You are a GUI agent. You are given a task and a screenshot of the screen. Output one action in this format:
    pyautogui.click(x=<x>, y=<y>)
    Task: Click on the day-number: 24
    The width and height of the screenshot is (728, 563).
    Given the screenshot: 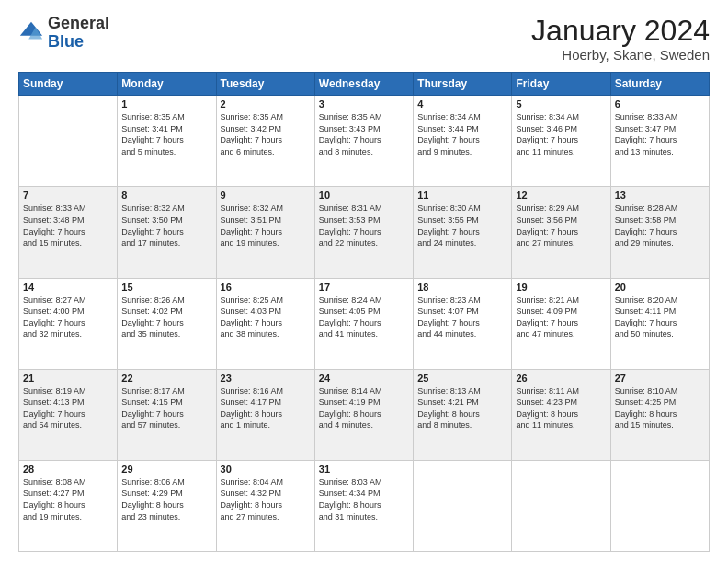 What is the action you would take?
    pyautogui.click(x=364, y=378)
    